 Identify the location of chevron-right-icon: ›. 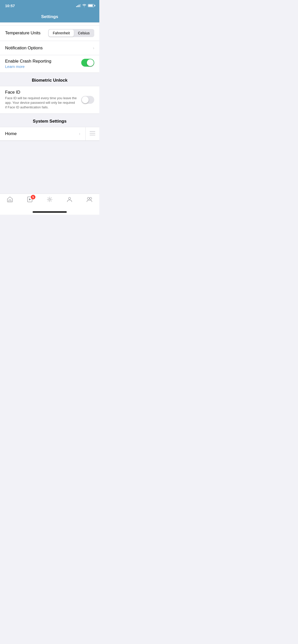
(94, 48).